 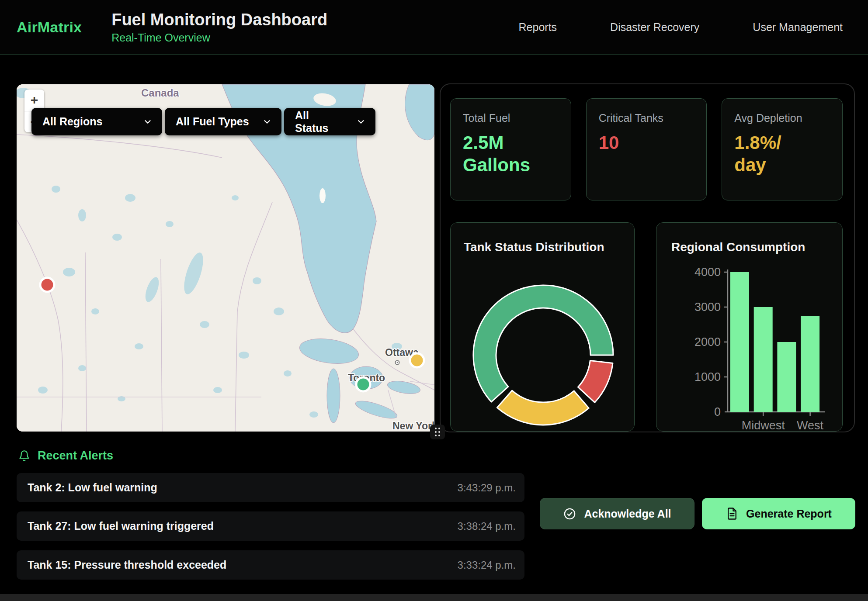 What do you see at coordinates (749, 327) in the screenshot?
I see `regional-consumption-panel: 01000200030004000MidwestWest Regional Co…` at bounding box center [749, 327].